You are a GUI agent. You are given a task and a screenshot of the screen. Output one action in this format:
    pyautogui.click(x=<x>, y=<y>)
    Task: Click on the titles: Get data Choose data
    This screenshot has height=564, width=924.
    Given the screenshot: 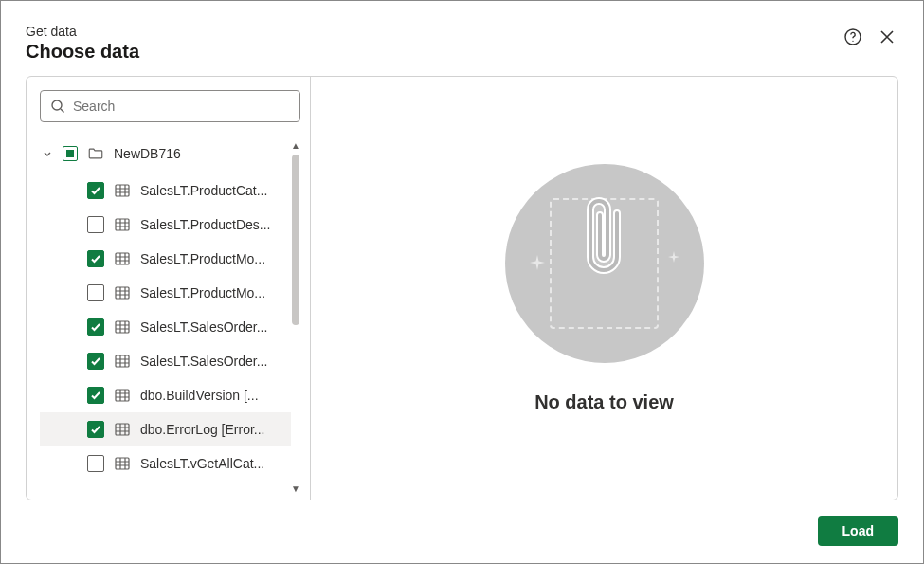 What is the action you would take?
    pyautogui.click(x=82, y=44)
    